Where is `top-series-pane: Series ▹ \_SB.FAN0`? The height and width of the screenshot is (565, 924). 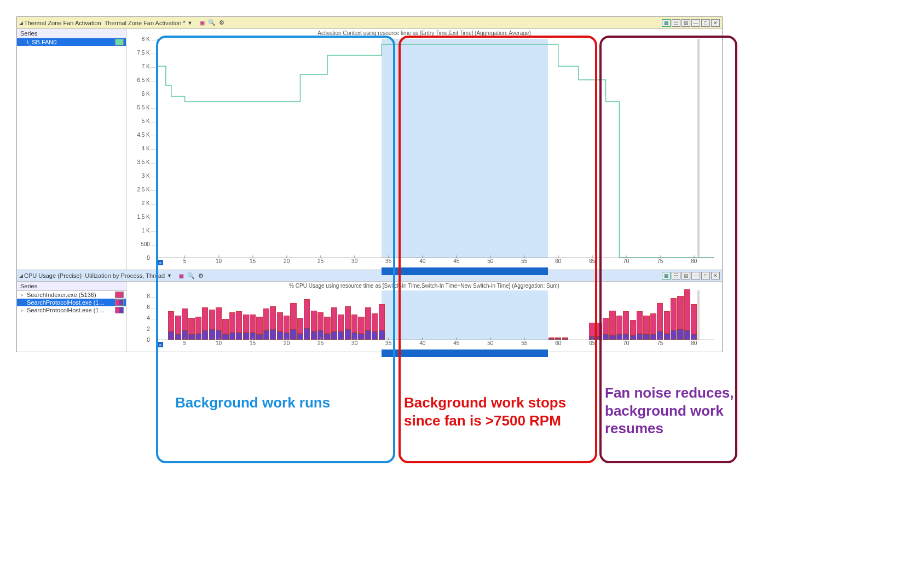
top-series-pane: Series ▹ \_SB.FAN0 is located at coordinates (72, 149).